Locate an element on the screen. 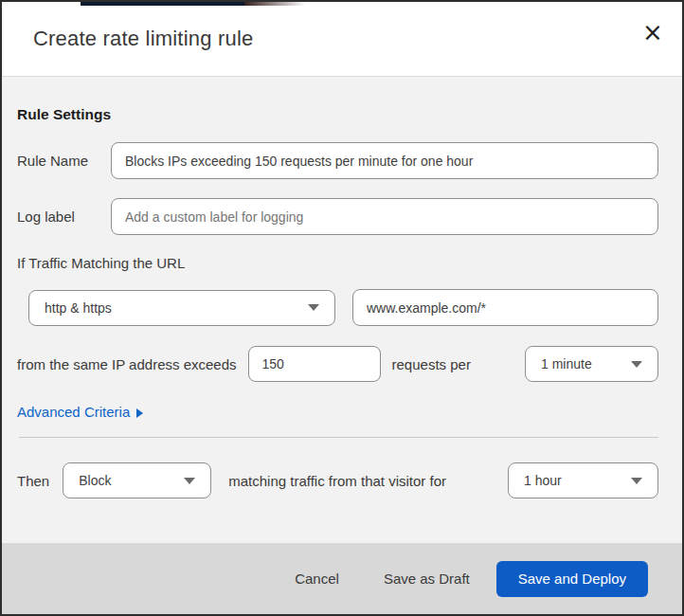  requests-per-text: requests per is located at coordinates (432, 364).